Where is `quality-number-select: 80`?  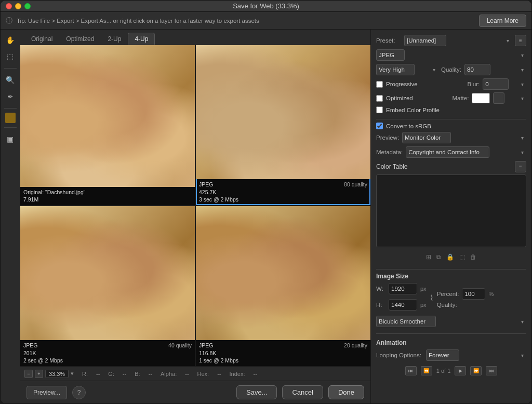
quality-number-select: 80 is located at coordinates (477, 70).